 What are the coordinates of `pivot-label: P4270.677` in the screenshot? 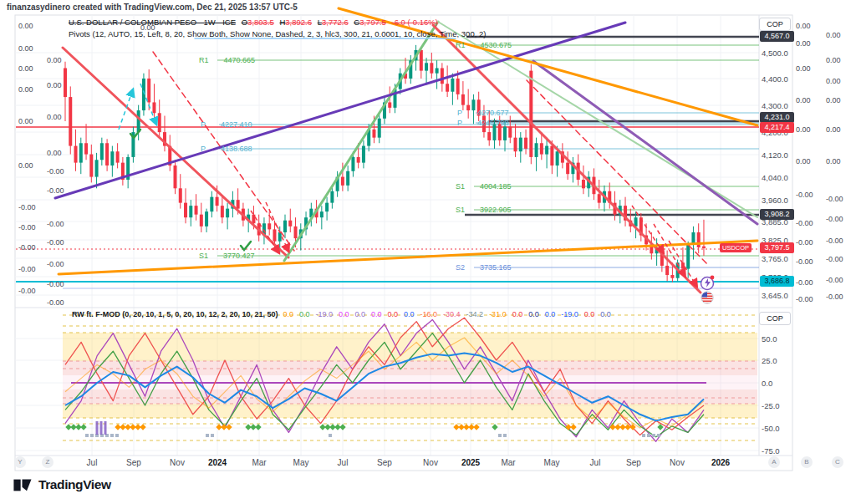 It's located at (483, 114).